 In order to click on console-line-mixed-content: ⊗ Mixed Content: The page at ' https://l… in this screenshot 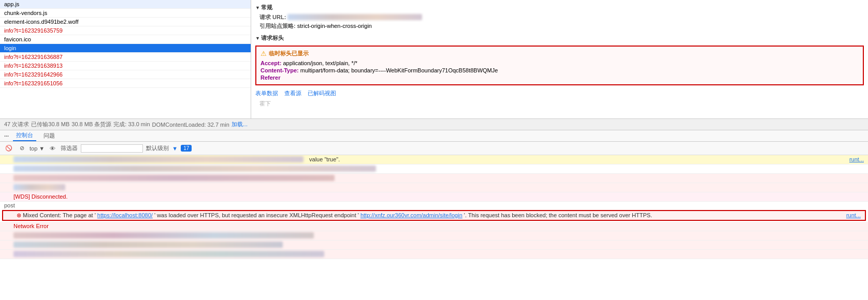, I will do `click(434, 215)`.